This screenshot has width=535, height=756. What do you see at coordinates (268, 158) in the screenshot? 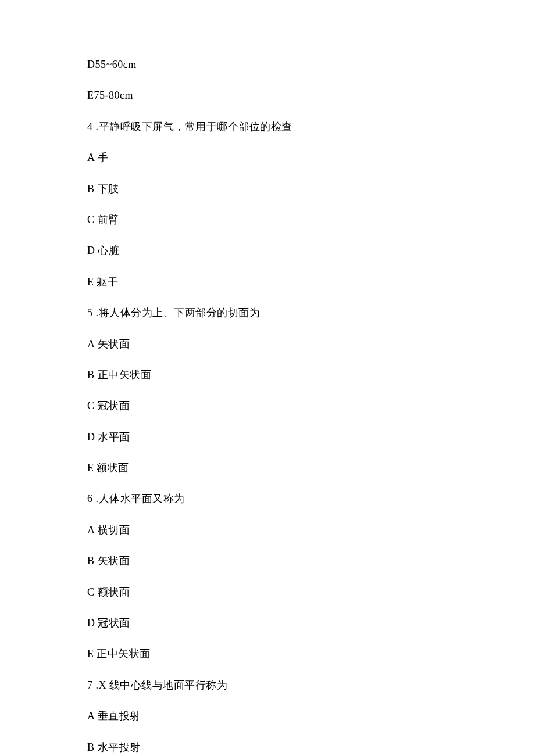
I see `option-line: A 手` at bounding box center [268, 158].